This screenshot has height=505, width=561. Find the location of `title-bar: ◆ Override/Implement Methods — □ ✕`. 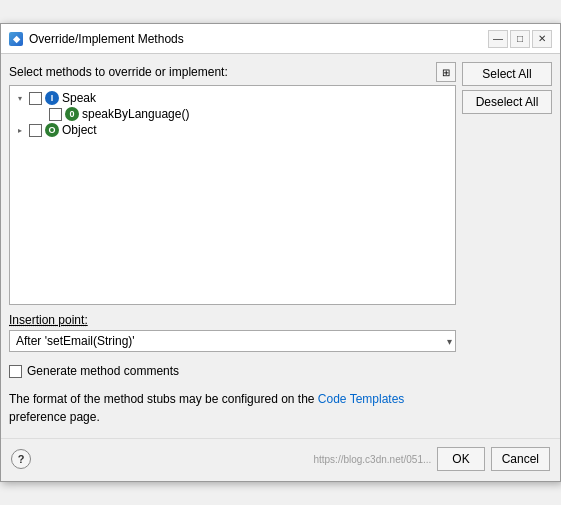

title-bar: ◆ Override/Implement Methods — □ ✕ is located at coordinates (280, 39).